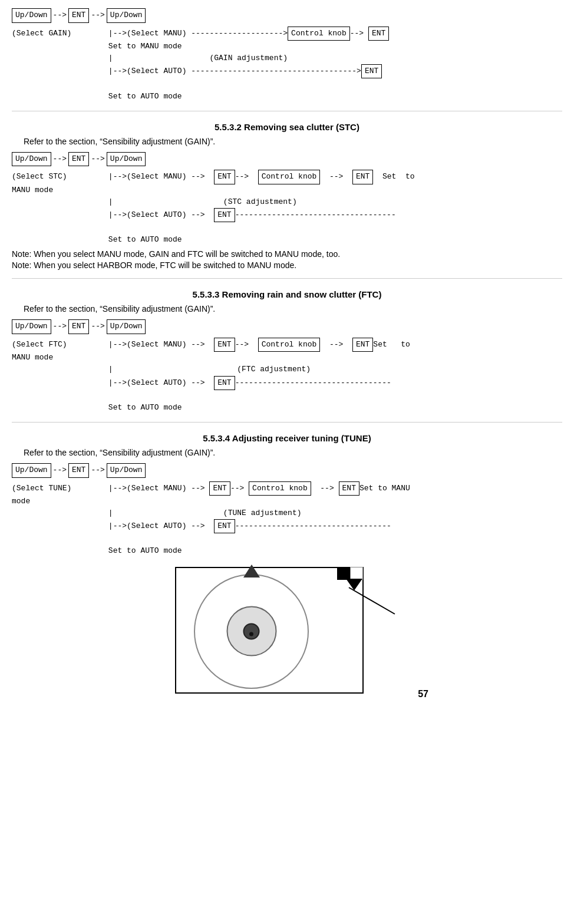 This screenshot has height=924, width=574. Describe the element at coordinates (287, 326) in the screenshot. I see `ftc-flow-line1: Up/Down --> ENT --> Up/Down` at that location.